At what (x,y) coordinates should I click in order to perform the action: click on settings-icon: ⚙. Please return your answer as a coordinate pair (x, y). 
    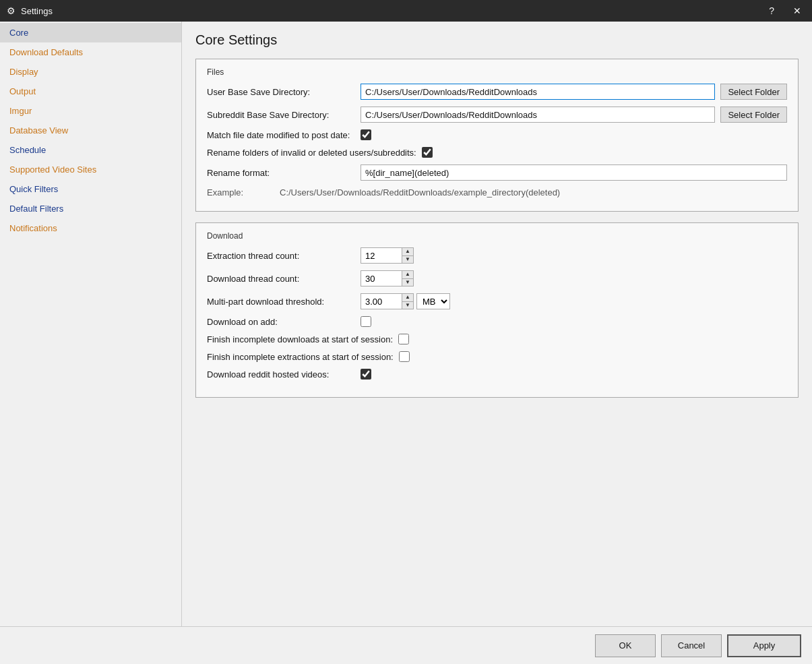
    Looking at the image, I should click on (11, 11).